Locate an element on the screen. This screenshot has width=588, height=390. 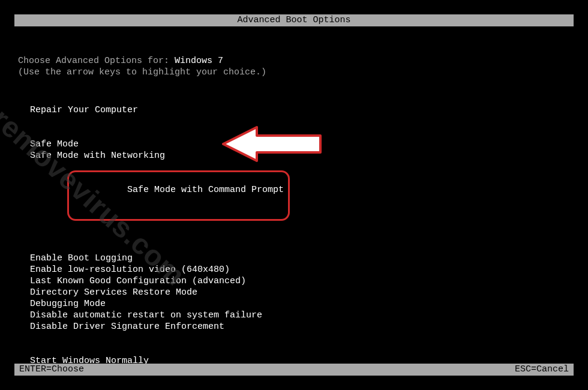
option-repair-computer: Repair Your Computer is located at coordinates (302, 110).